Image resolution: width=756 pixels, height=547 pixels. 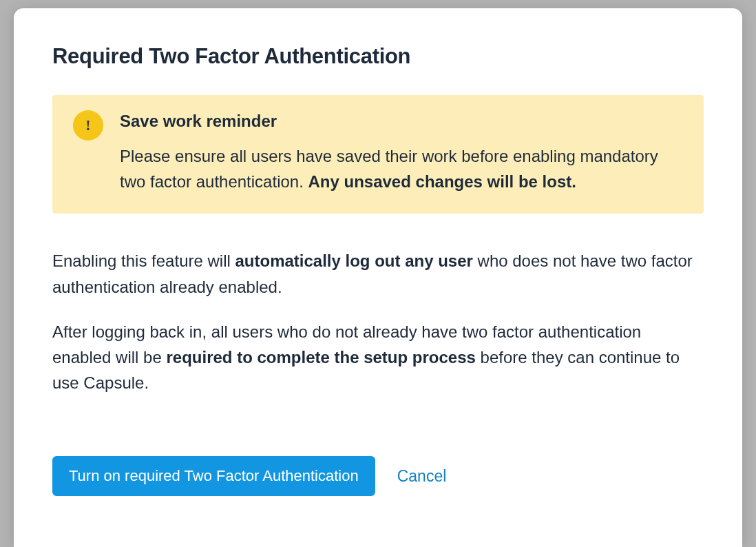 I want to click on exclamation-glyph: !, so click(x=88, y=125).